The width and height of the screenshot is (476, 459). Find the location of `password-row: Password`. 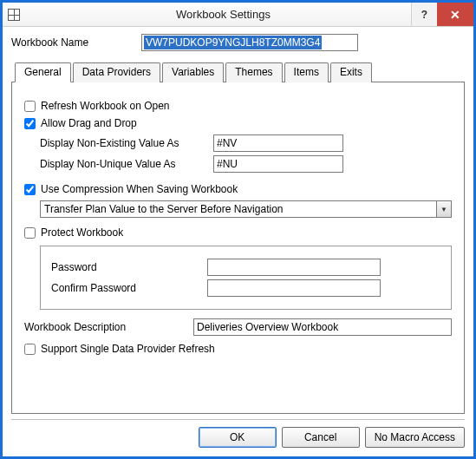

password-row: Password is located at coordinates (246, 267).